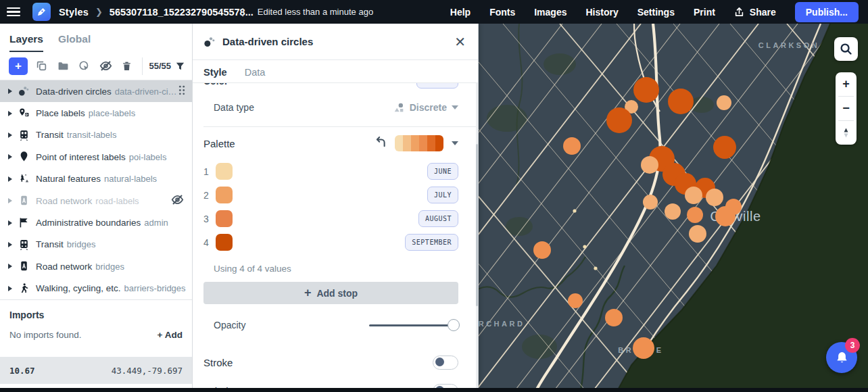  What do you see at coordinates (42, 12) in the screenshot?
I see `mapbox-studio-logo` at bounding box center [42, 12].